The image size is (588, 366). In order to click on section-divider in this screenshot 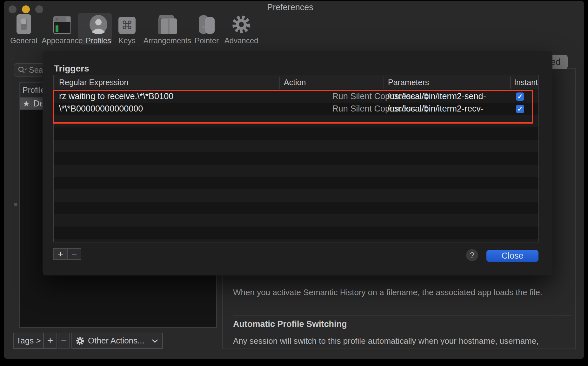, I will do `click(402, 315)`.